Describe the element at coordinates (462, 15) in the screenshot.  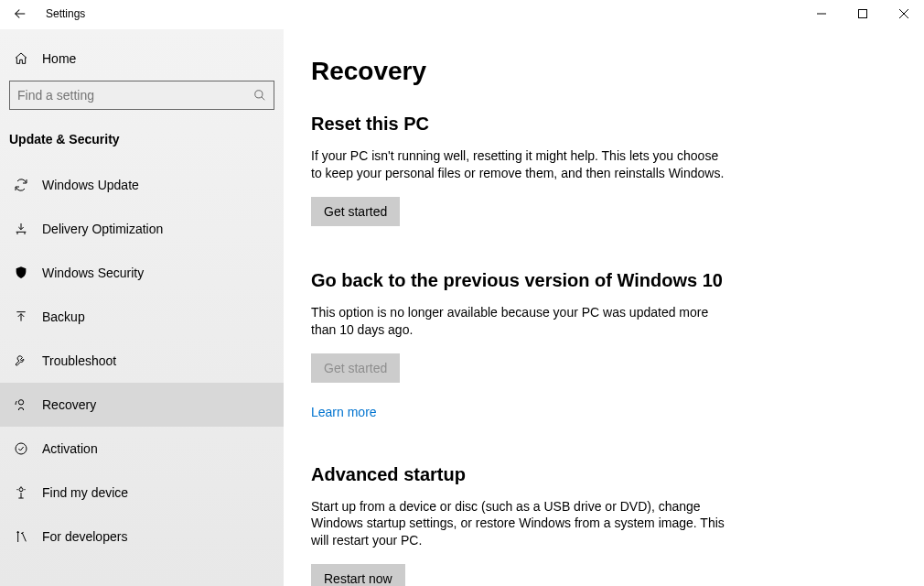
I see `titlebar: Settings` at that location.